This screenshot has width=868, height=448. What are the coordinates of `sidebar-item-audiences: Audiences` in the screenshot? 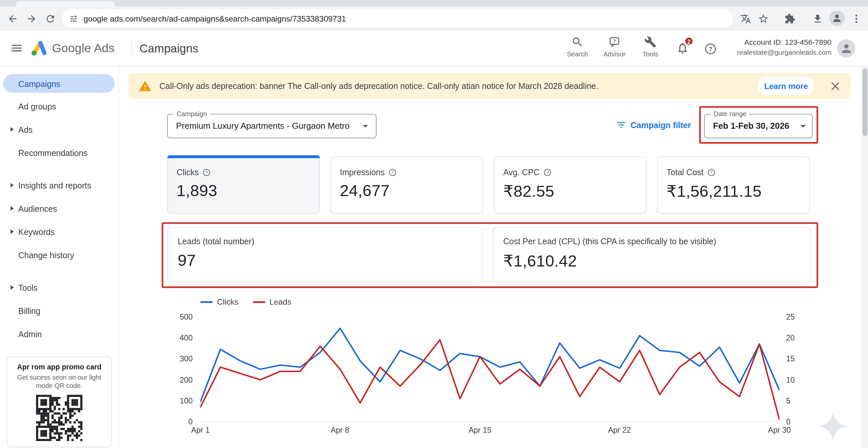 It's located at (59, 209).